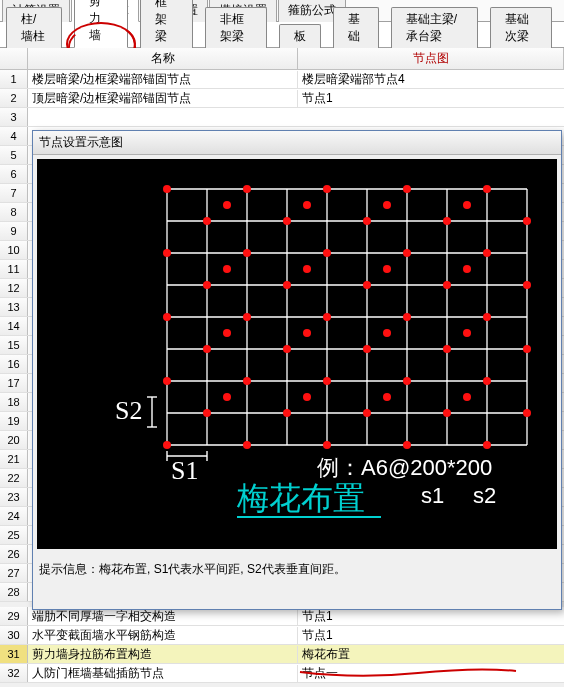 The width and height of the screenshot is (564, 687). I want to click on s1-label: S1, so click(184, 470).